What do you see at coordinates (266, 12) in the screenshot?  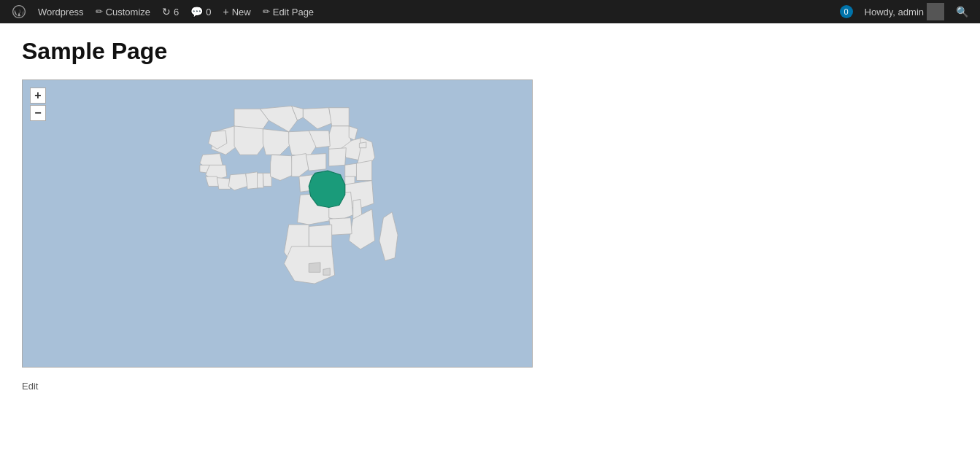 I see `edit-icon: ✏` at bounding box center [266, 12].